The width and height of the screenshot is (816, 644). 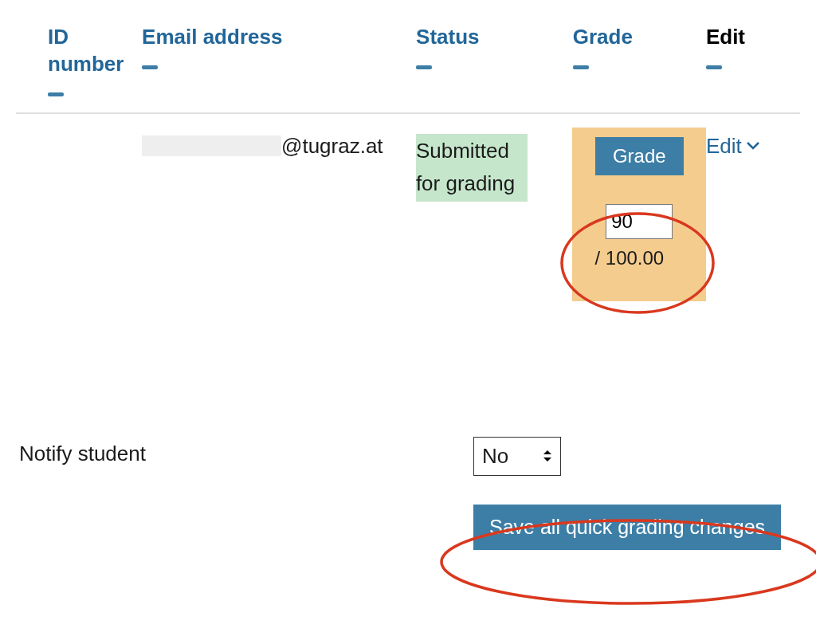 What do you see at coordinates (639, 156) in the screenshot?
I see `grade-button: Grade` at bounding box center [639, 156].